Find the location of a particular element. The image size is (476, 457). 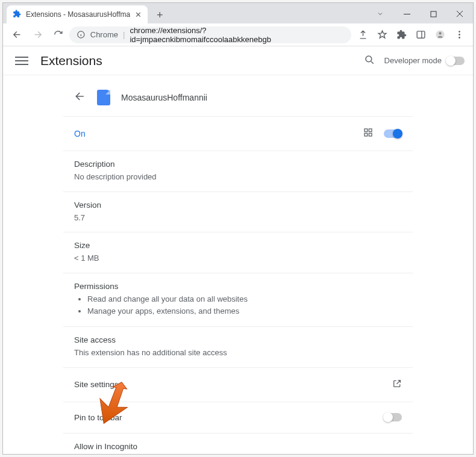

permissions-section: Permissions Read and change all your dat… is located at coordinates (238, 300).